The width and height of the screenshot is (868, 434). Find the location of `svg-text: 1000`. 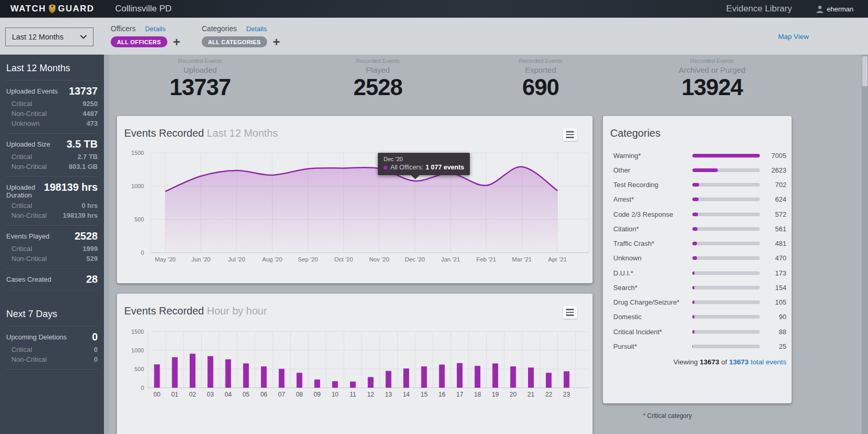

svg-text: 1000 is located at coordinates (138, 186).